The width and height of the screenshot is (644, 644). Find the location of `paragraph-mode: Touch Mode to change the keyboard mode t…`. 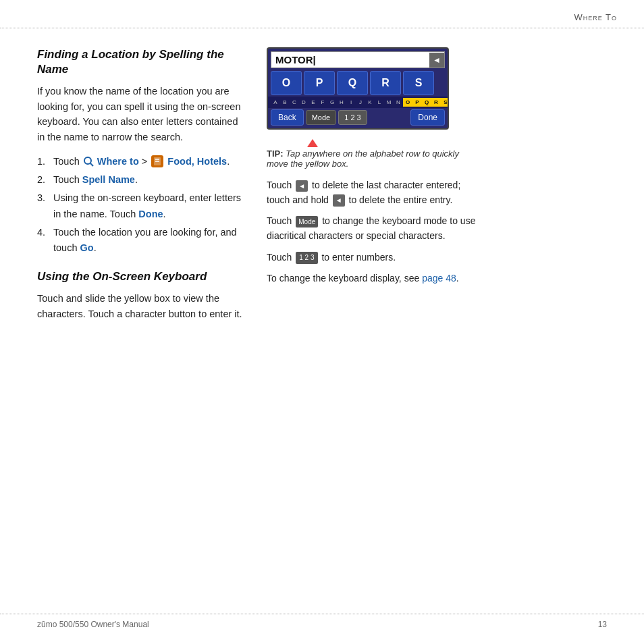

paragraph-mode: Touch Mode to change the keyboard mode t… is located at coordinates (375, 228).